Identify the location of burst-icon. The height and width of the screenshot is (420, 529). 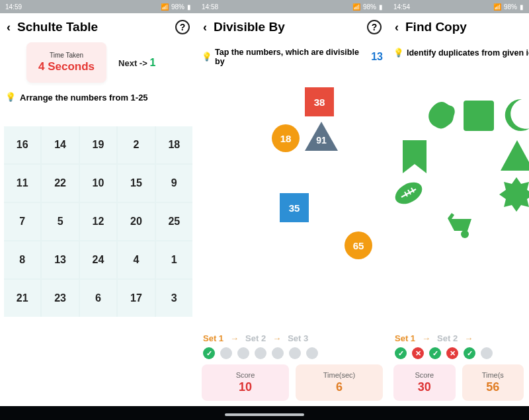
(514, 194).